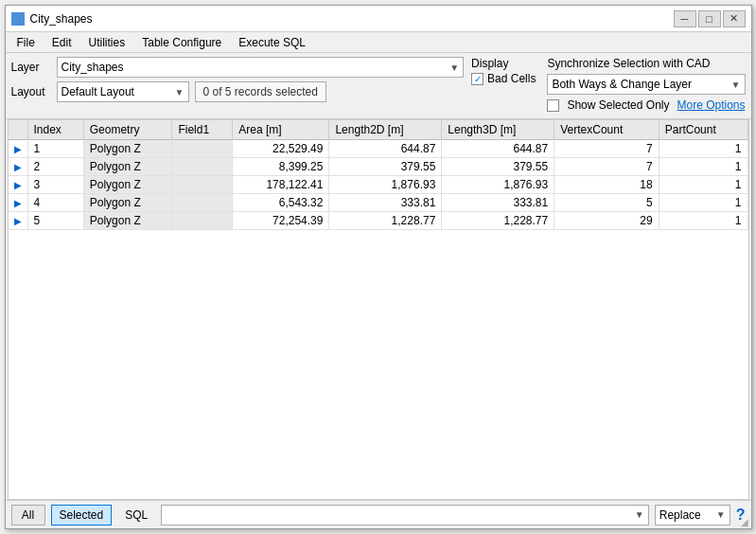 The height and width of the screenshot is (534, 756). What do you see at coordinates (386, 203) in the screenshot?
I see `cell-length2d: 333.81` at bounding box center [386, 203].